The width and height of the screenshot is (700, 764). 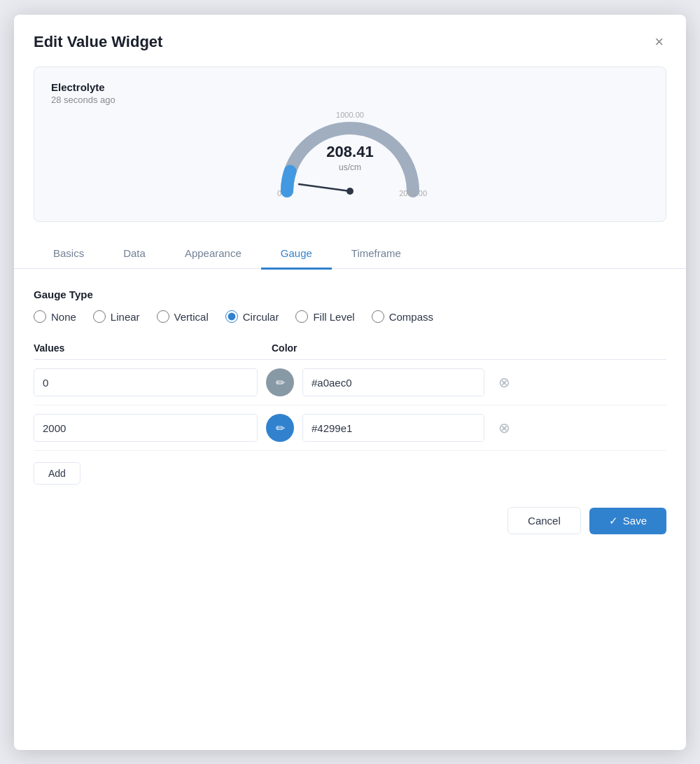 What do you see at coordinates (280, 382) in the screenshot?
I see `pencil-icon-0: ✏` at bounding box center [280, 382].